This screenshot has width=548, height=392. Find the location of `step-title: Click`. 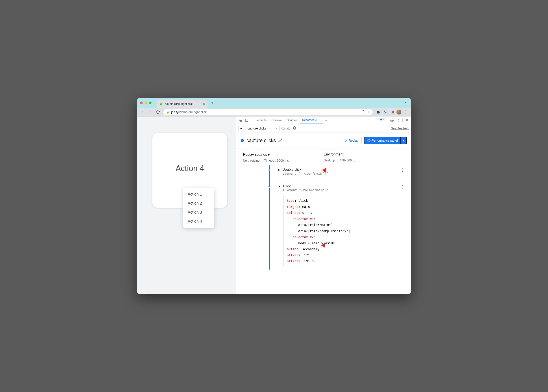

step-title: Click is located at coordinates (306, 186).